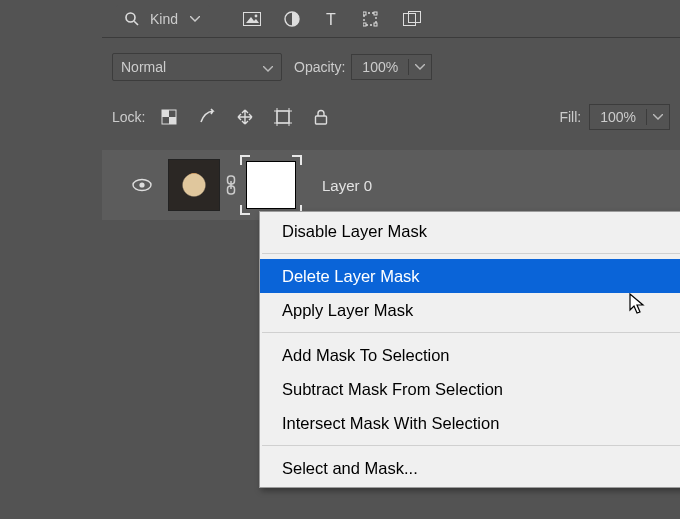 This screenshot has height=519, width=680. Describe the element at coordinates (169, 117) in the screenshot. I see `lock-transparent-icon` at that location.